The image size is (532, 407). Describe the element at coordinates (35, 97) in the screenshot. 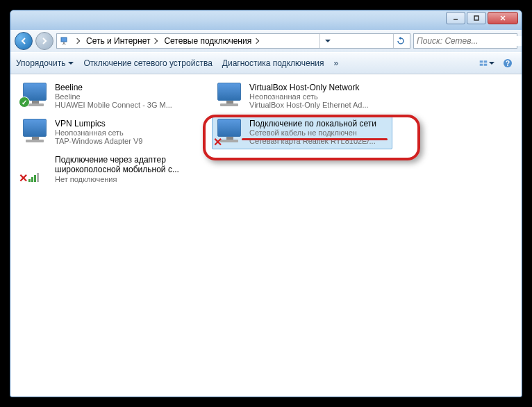

I see `connection-icon: ✓` at that location.